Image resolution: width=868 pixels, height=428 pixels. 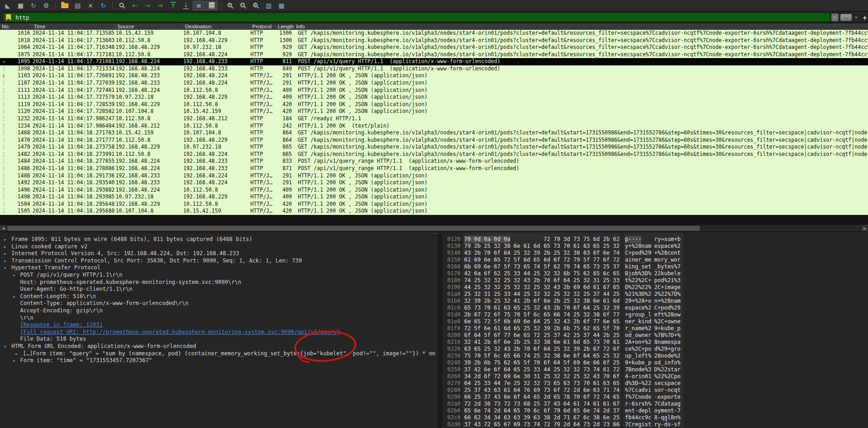 What do you see at coordinates (434, 147) in the screenshot?
I see `packet-row: ┆14792024-11-14 11:04:18.273758192.168.4…` at bounding box center [434, 147].